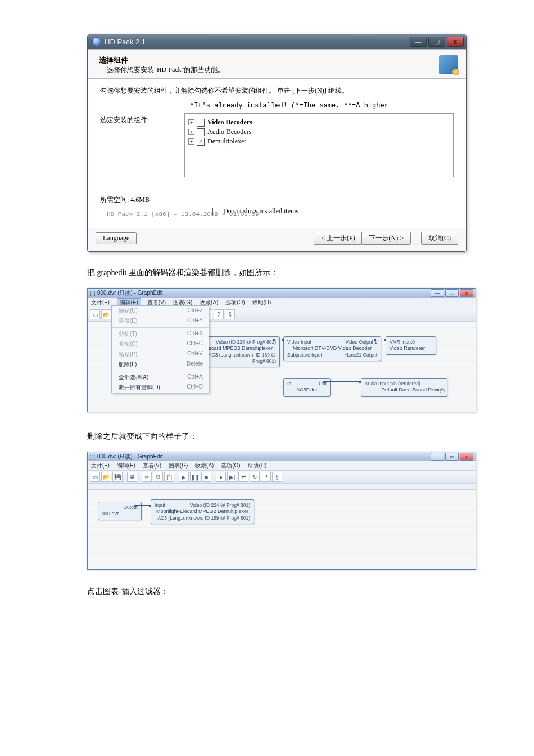 This screenshot has height=756, width=534. Describe the element at coordinates (277, 91) in the screenshot. I see `installer-instruction: 勾选你想要安装的组件，并解除勾选你不希望安装的组件。 单击 [下一步(N)] 继…` at that location.